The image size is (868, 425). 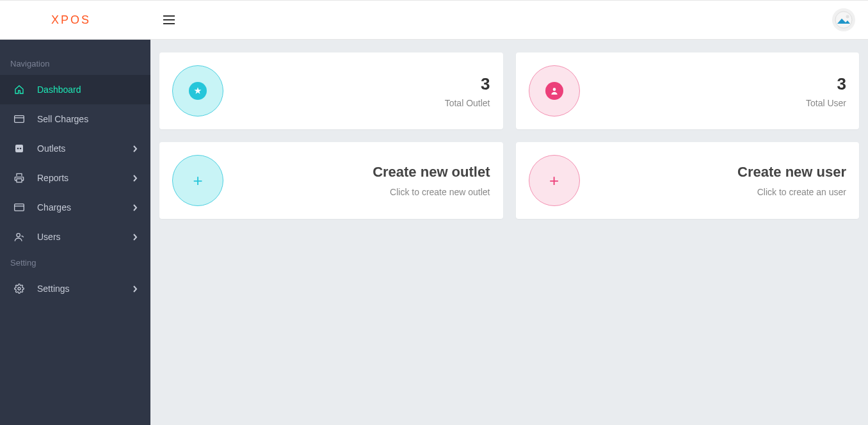 I want to click on stat-card-outlet: 3 Total Outlet, so click(x=332, y=91).